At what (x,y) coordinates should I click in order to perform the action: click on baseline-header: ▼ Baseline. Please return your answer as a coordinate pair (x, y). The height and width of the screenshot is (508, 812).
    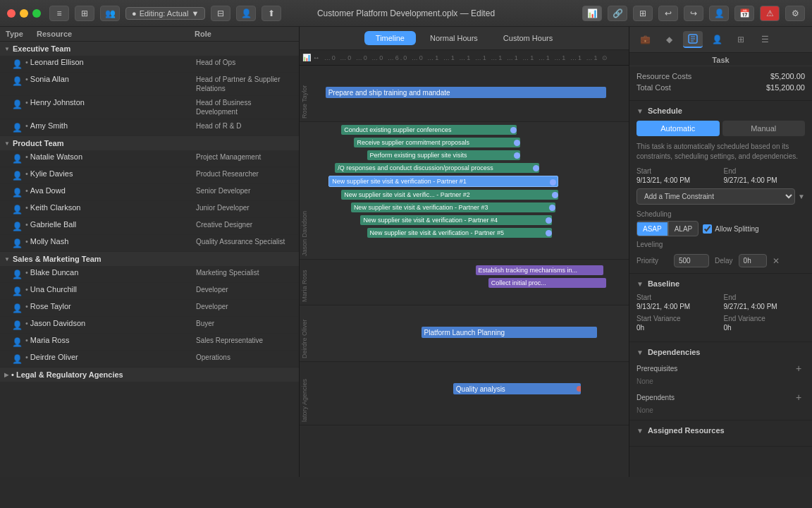
    Looking at the image, I should click on (720, 284).